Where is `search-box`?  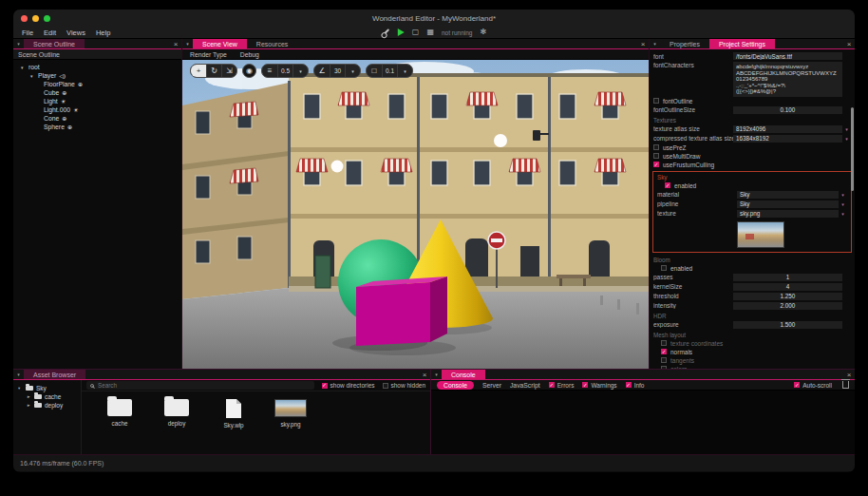
search-box is located at coordinates (200, 386).